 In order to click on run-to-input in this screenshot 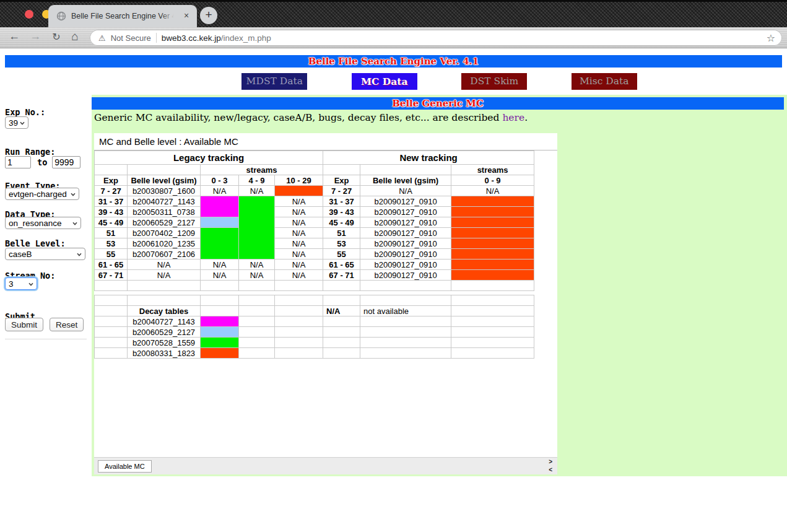, I will do `click(66, 162)`.